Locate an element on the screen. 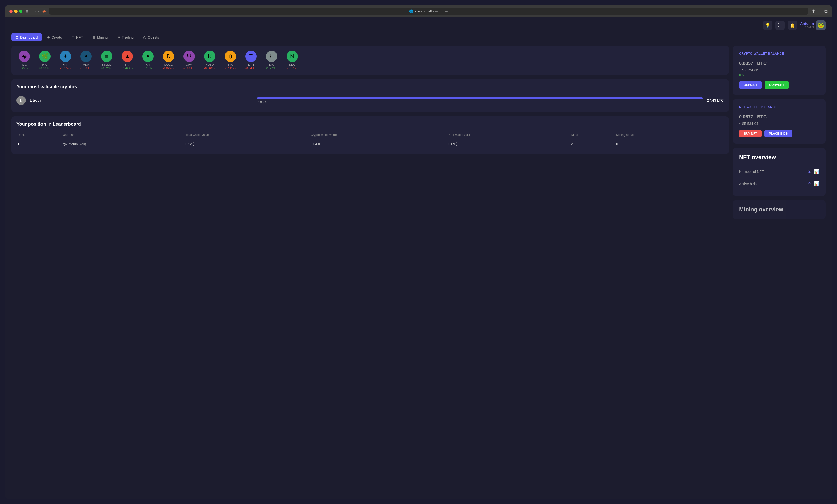 This screenshot has height=504, width=837. nft-icon: ◻ is located at coordinates (73, 37).